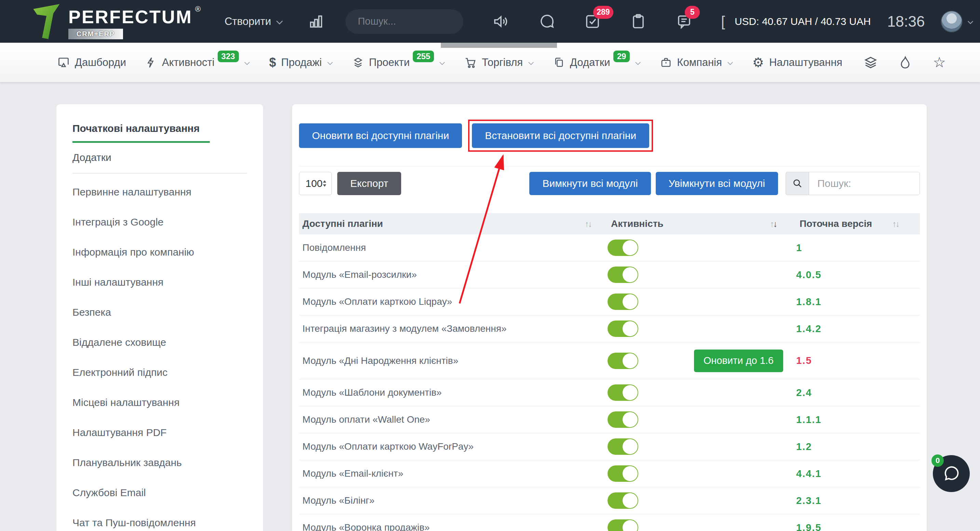 Image resolution: width=980 pixels, height=531 pixels. What do you see at coordinates (957, 21) in the screenshot?
I see `user-menu` at bounding box center [957, 21].